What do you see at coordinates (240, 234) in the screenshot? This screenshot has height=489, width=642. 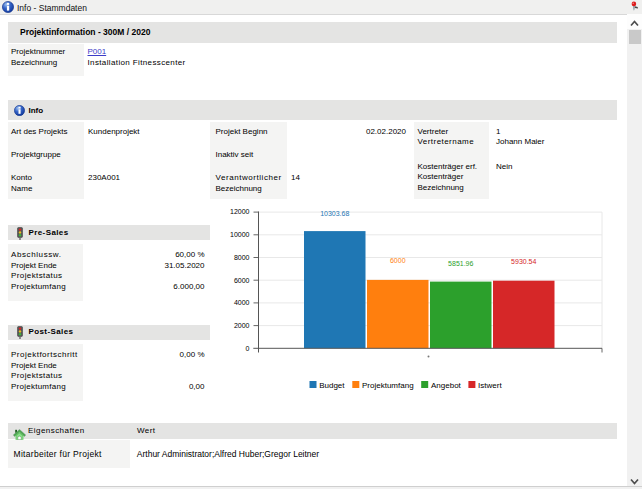 I see `svg-text: 10000` at bounding box center [240, 234].